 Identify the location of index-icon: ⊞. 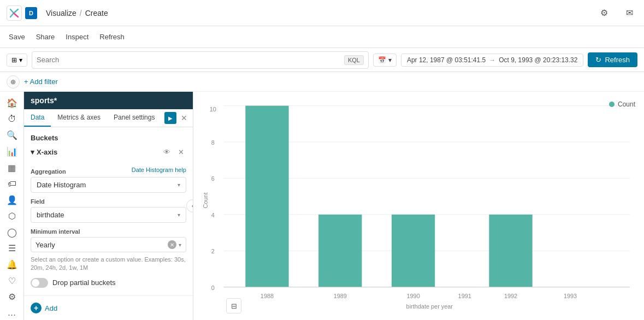
(14, 60).